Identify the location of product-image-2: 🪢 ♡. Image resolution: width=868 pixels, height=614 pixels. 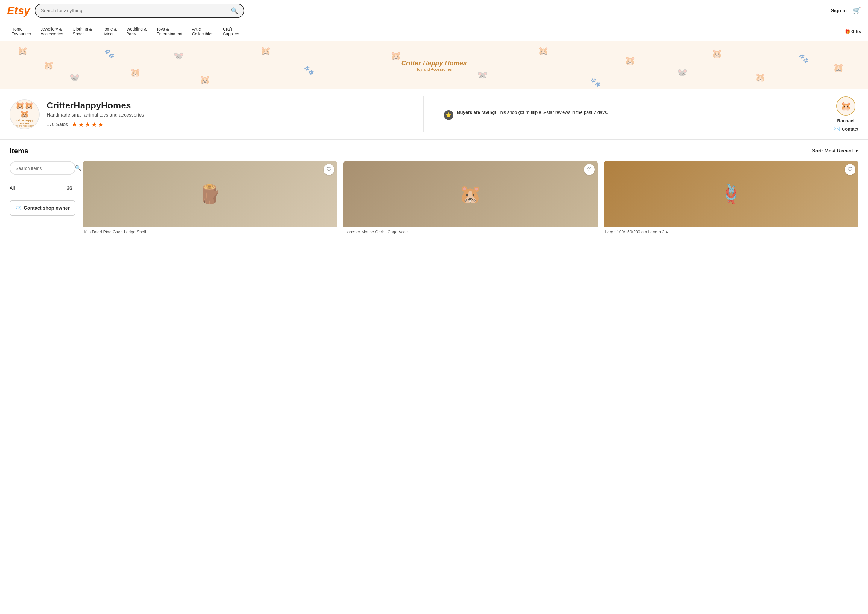
(731, 194).